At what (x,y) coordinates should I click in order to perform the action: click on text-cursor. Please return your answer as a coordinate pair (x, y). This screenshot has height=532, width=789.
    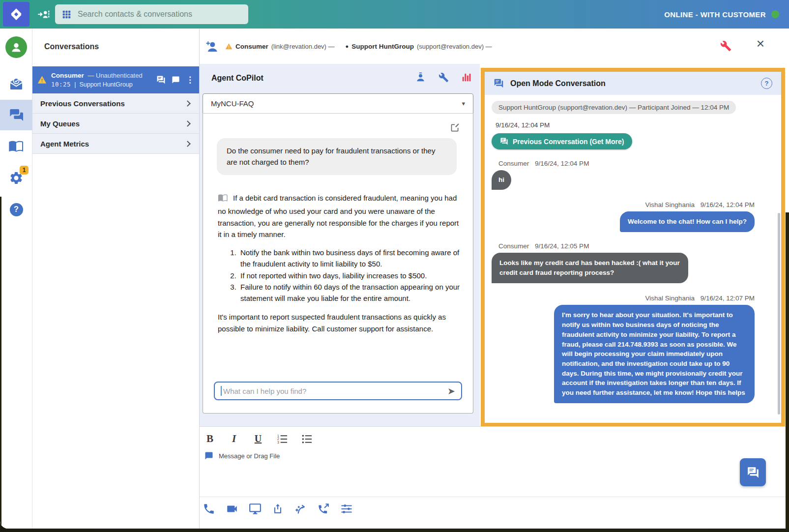
    Looking at the image, I should click on (221, 391).